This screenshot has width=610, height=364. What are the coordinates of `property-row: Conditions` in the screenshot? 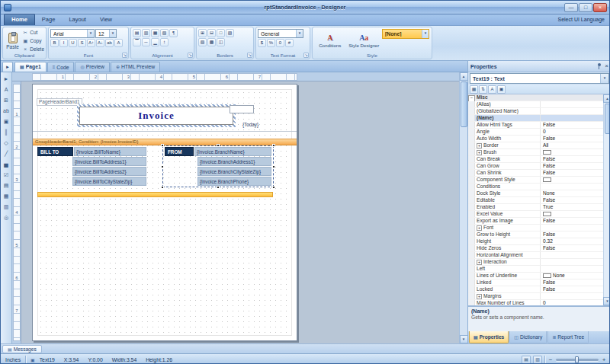 It's located at (535, 187).